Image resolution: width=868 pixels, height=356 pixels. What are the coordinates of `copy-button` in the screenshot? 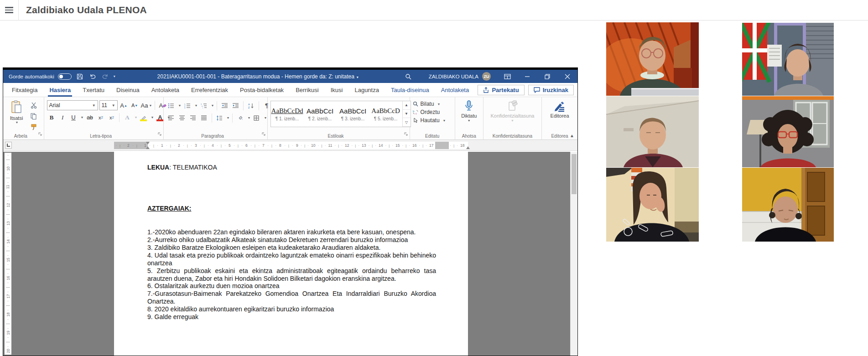 It's located at (34, 116).